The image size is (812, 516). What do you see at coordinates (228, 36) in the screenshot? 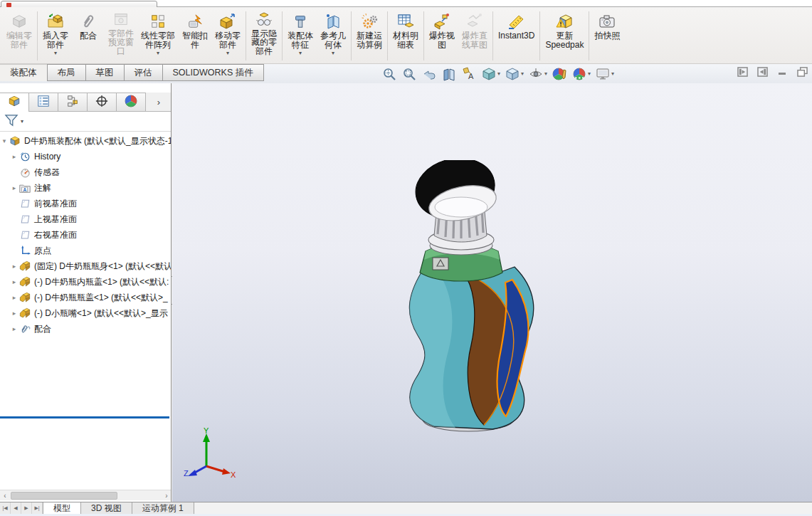
I see `move-component-button: 移动零部件▾` at bounding box center [228, 36].